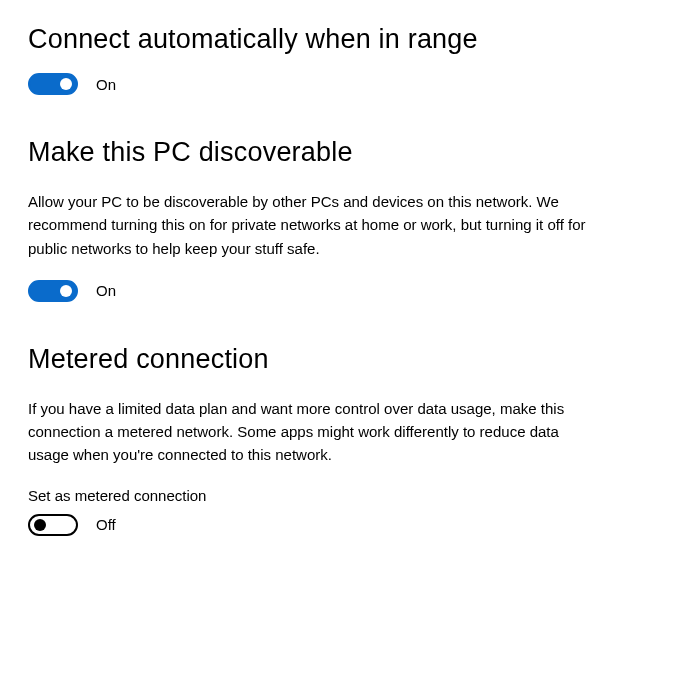 Image resolution: width=700 pixels, height=700 pixels. What do you see at coordinates (350, 40) in the screenshot?
I see `connect-auto-title: Connect automatically when in range` at bounding box center [350, 40].